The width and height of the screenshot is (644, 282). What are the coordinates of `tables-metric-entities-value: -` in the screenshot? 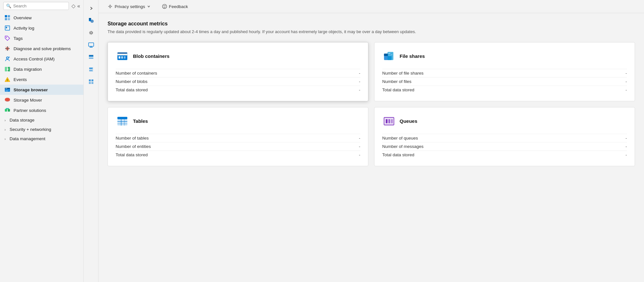 It's located at (360, 147).